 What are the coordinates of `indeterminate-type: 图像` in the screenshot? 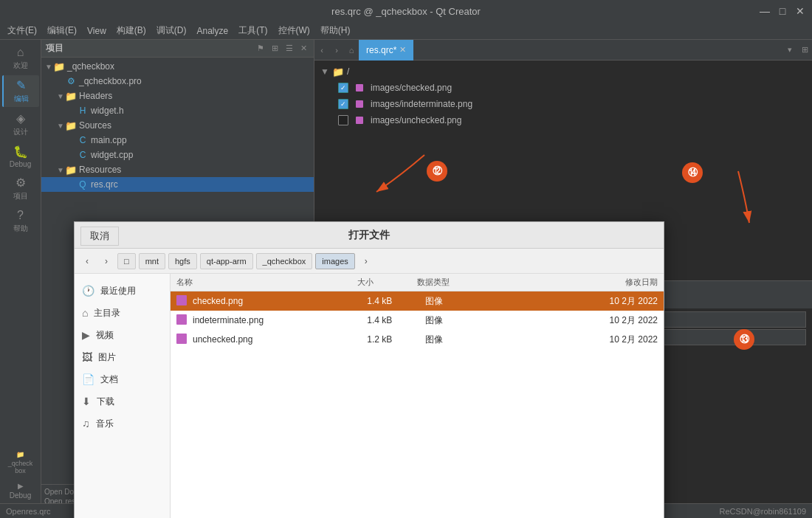 It's located at (484, 320).